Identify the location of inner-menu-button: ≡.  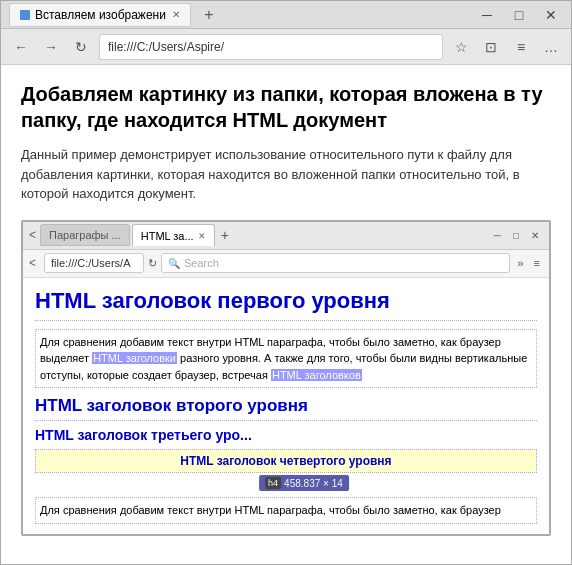
(537, 263).